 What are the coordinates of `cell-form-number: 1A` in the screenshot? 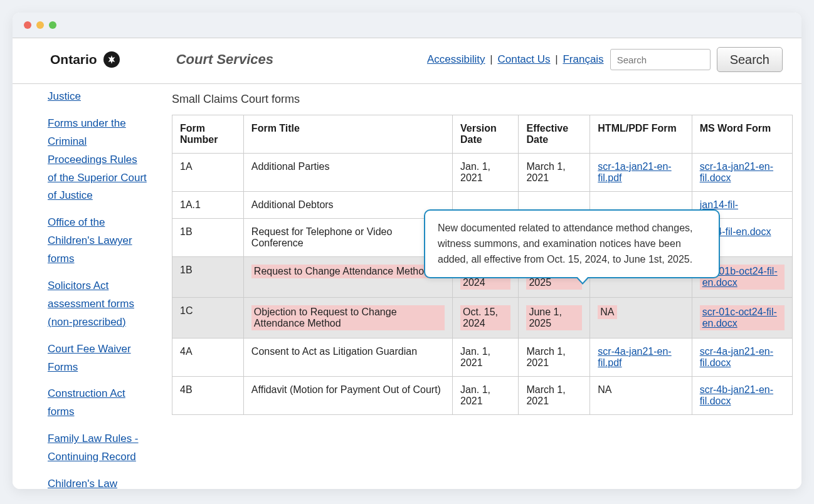 It's located at (208, 173).